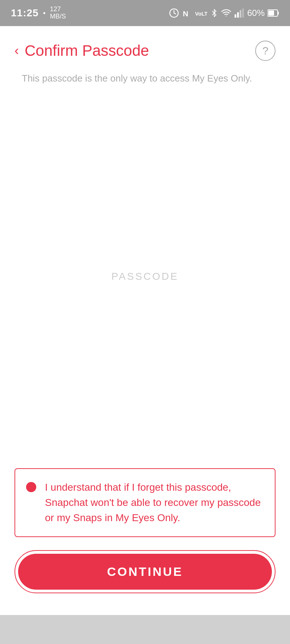  I want to click on battery-icon, so click(273, 13).